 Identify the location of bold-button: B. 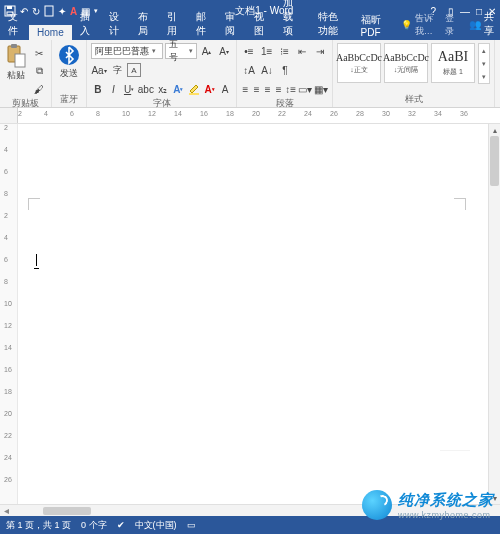
(98, 89).